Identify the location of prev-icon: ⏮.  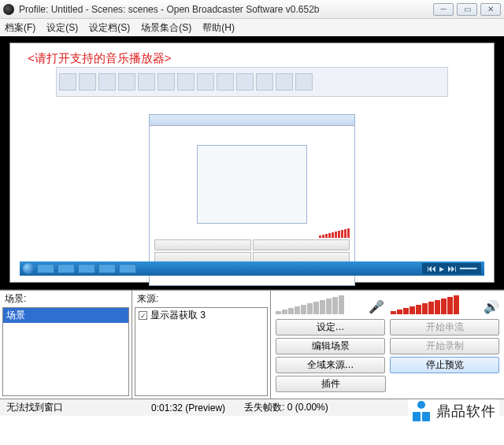
(432, 269).